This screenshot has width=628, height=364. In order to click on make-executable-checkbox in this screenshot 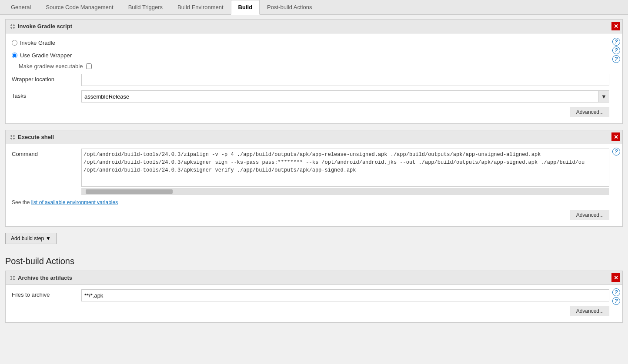, I will do `click(89, 66)`.